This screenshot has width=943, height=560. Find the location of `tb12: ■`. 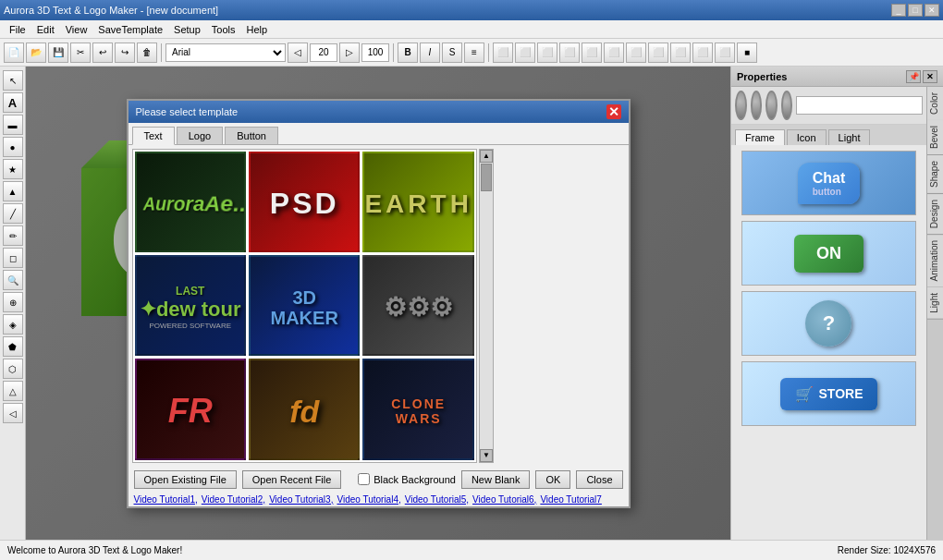

tb12: ■ is located at coordinates (747, 53).